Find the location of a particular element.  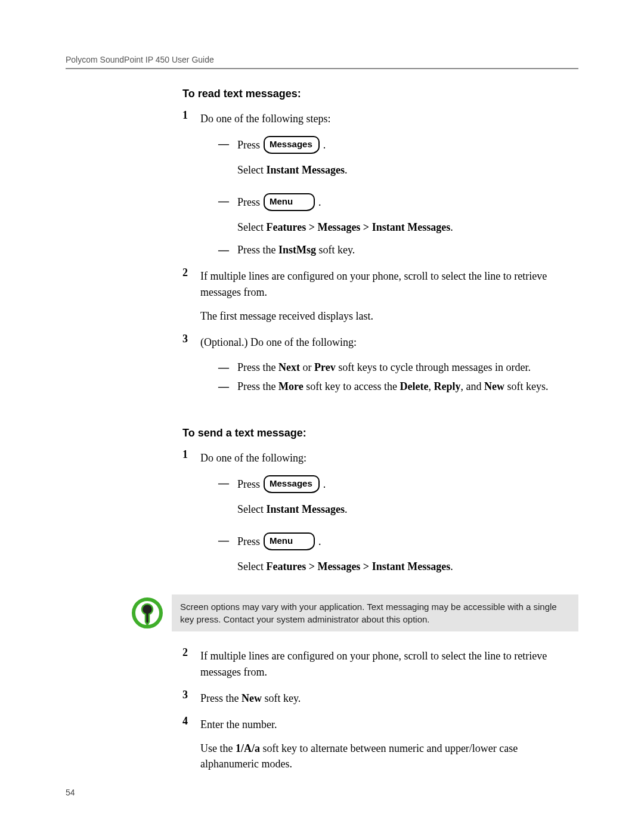

read-step-1: 1 Do one of the following steps: — Press is located at coordinates (380, 184).